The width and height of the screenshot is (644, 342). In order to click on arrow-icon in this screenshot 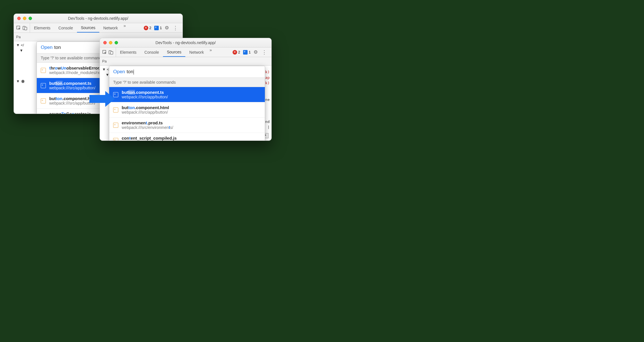, I will do `click(102, 99)`.